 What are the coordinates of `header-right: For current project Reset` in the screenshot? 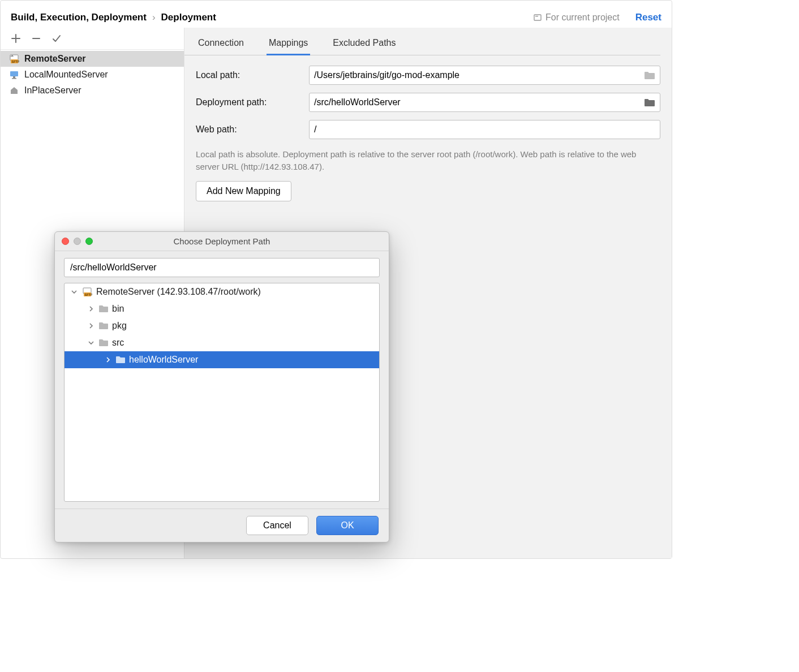 It's located at (598, 18).